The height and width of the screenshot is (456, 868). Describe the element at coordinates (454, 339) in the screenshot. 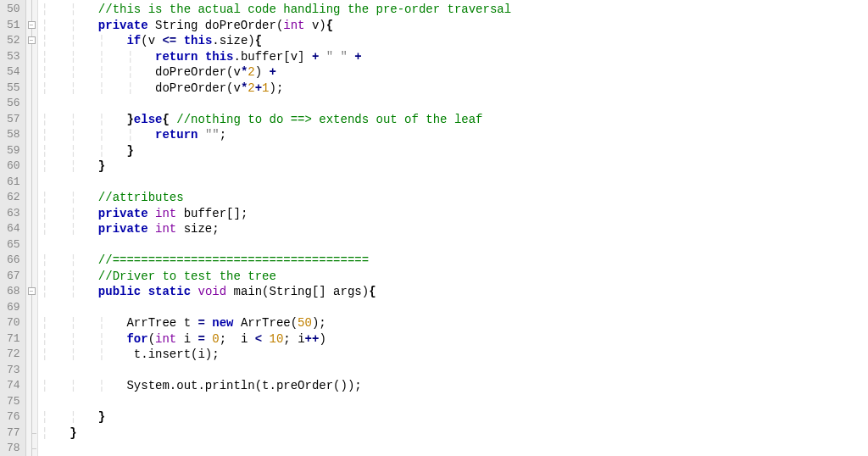

I see `code-line: ¦ ¦ ¦ for(int i = 0; i < 10; i++)` at that location.